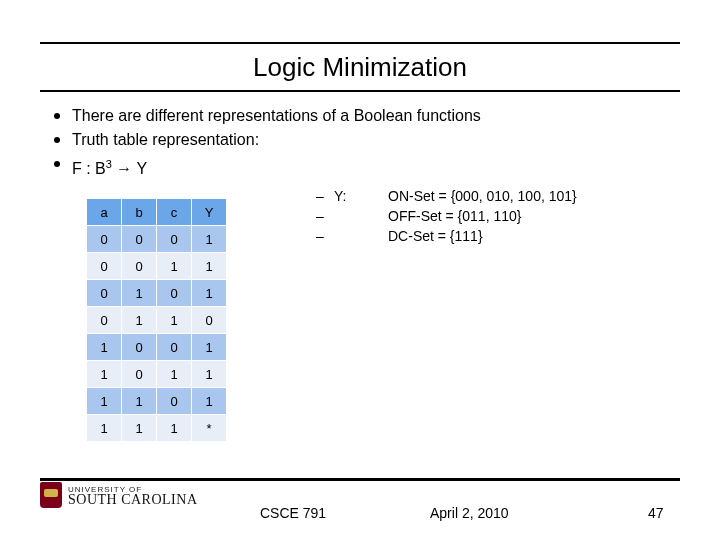 Image resolution: width=720 pixels, height=540 pixels. What do you see at coordinates (157, 334) in the screenshot?
I see `table-body: 0 0 0 1 0 0 1 1 0 1 0 1 0 1 1 0` at bounding box center [157, 334].